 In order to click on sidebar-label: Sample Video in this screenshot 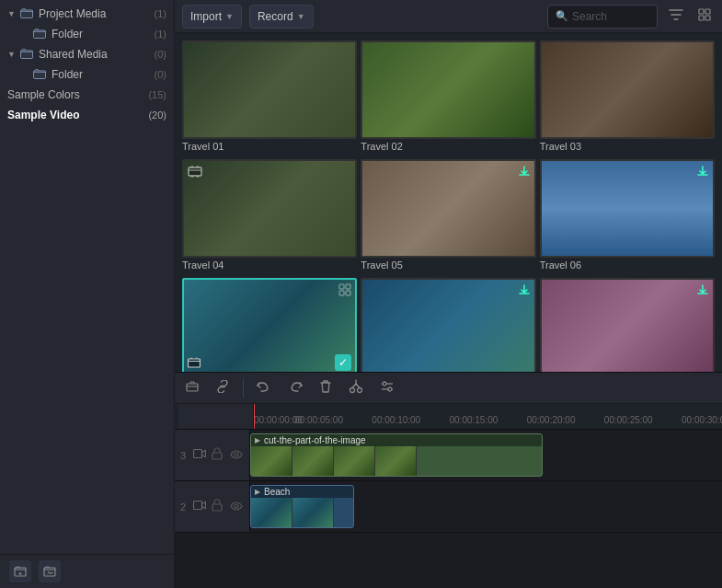, I will do `click(75, 115)`.